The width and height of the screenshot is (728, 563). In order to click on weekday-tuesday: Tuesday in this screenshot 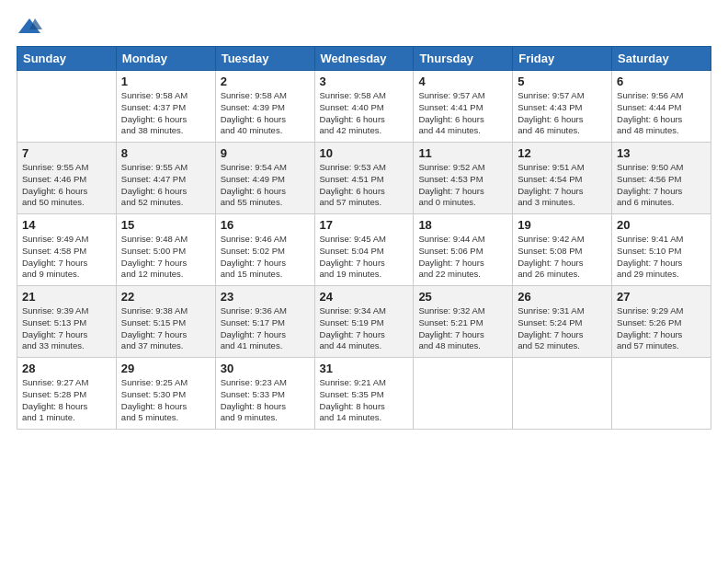, I will do `click(265, 59)`.